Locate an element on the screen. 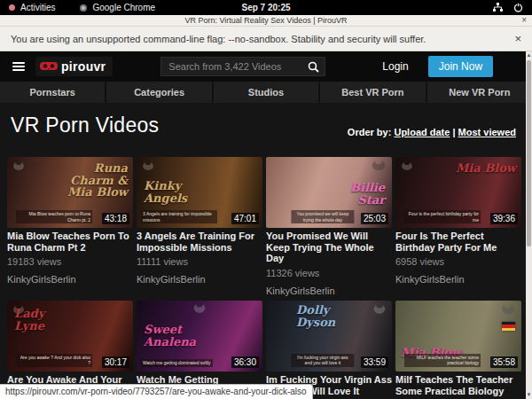 The width and height of the screenshot is (532, 399). site-header: pirouvr Login Join Now is located at coordinates (266, 66).